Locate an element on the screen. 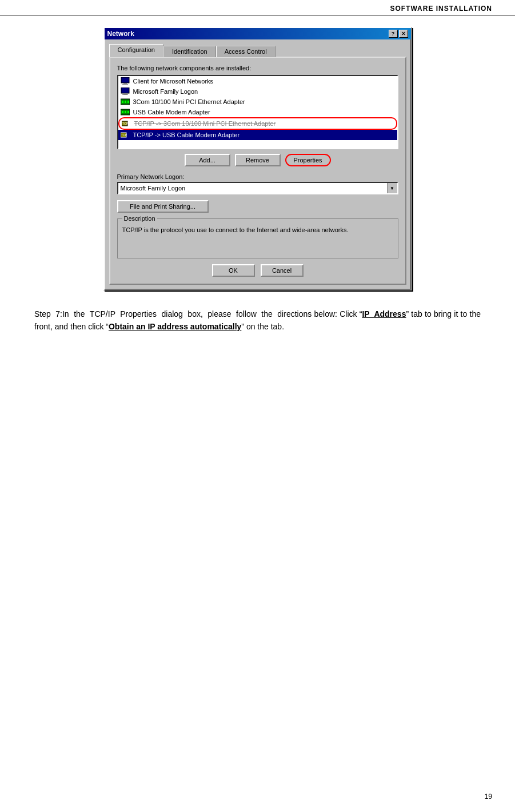 Image resolution: width=515 pixels, height=812 pixels. page-number: 19 is located at coordinates (488, 797).